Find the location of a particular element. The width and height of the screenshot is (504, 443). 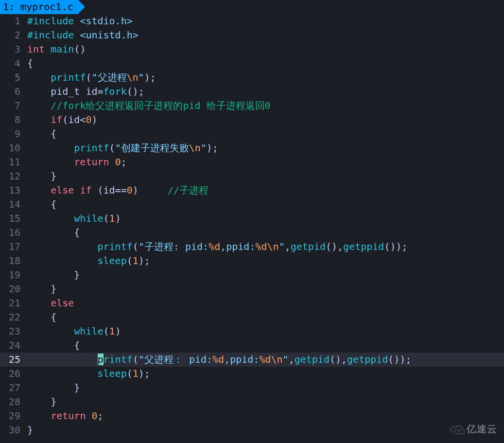

code-content: printf("父进程\n"); is located at coordinates (264, 78).